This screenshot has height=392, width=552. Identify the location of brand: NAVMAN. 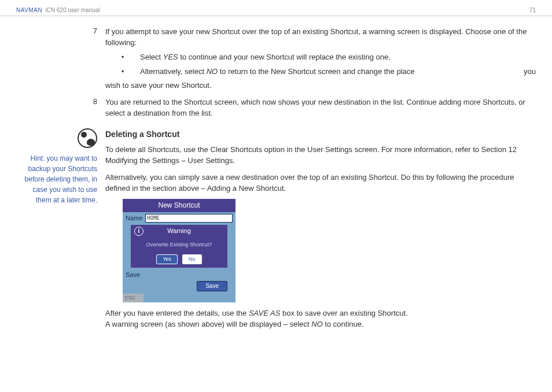
(29, 10).